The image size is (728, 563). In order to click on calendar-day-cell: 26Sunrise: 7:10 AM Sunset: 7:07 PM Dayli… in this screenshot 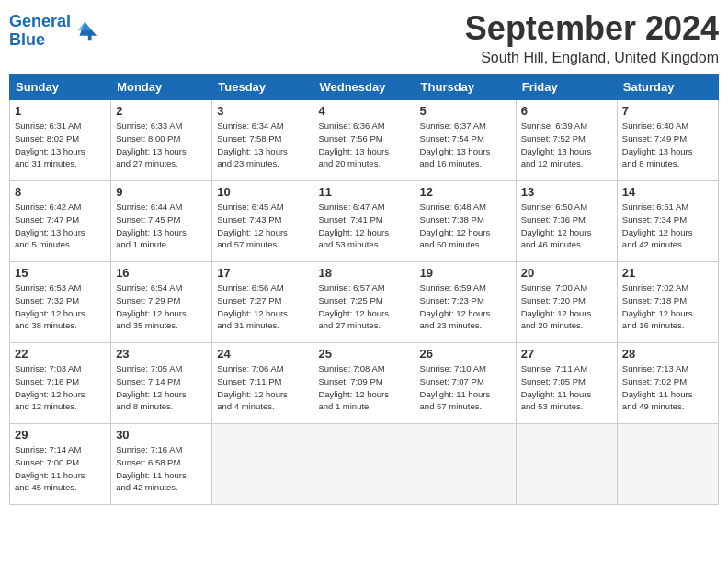, I will do `click(465, 384)`.